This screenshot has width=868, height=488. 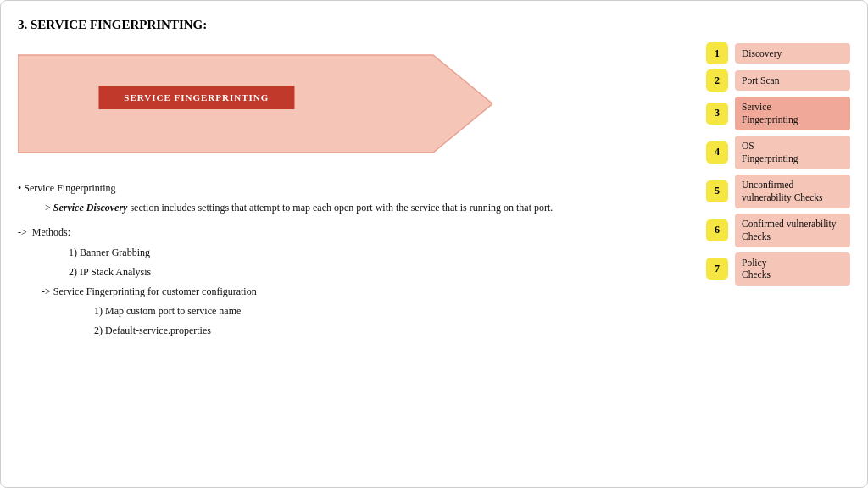 What do you see at coordinates (356, 312) in the screenshot?
I see `bullet-7: 1) Map custom port to service name` at bounding box center [356, 312].